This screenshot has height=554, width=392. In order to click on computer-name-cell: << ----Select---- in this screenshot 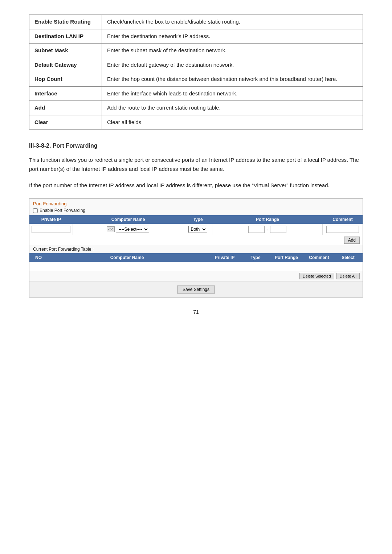, I will do `click(128, 229)`.